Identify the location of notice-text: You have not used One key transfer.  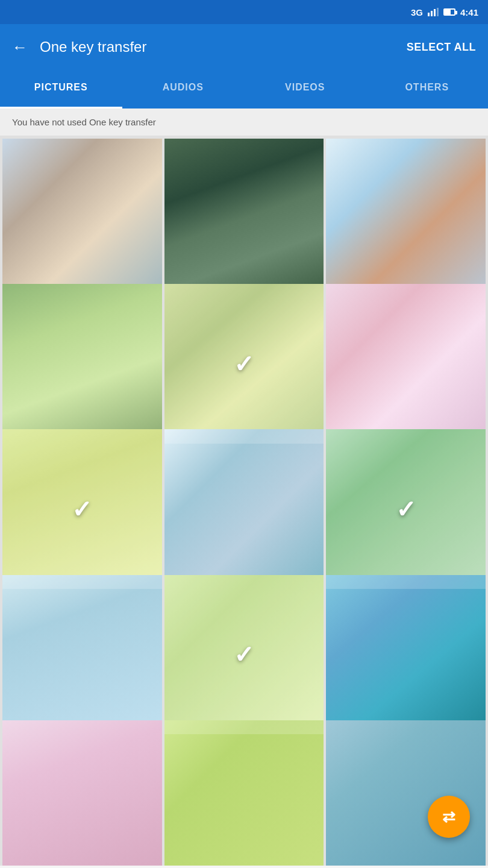
(84, 122).